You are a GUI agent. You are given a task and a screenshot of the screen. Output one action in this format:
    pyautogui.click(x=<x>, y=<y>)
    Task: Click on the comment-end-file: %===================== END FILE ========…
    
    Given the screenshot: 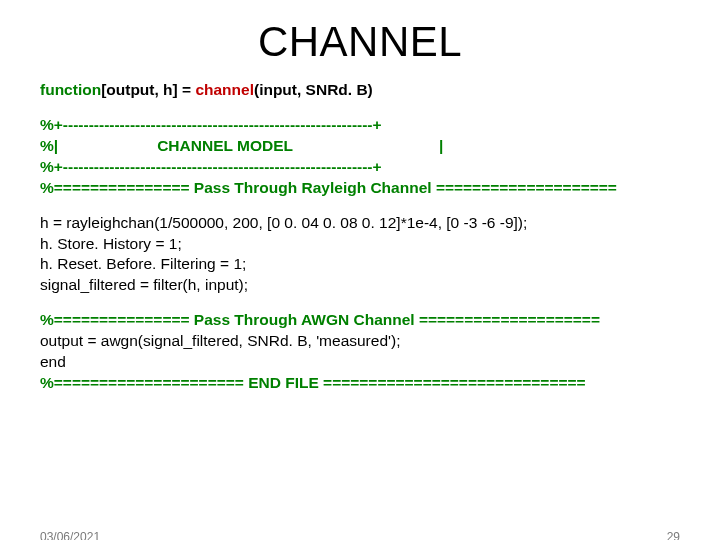 What is the action you would take?
    pyautogui.click(x=360, y=384)
    